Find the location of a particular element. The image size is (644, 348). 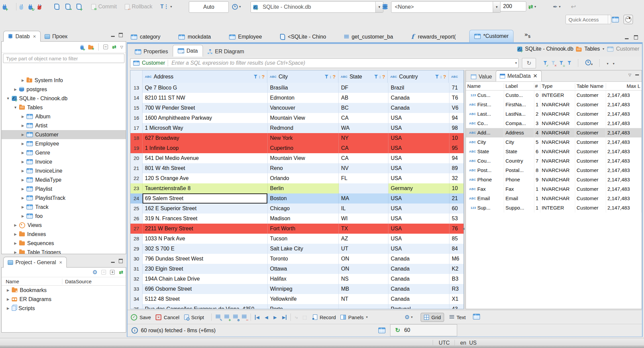

tree-item: Sequences is located at coordinates (64, 243).